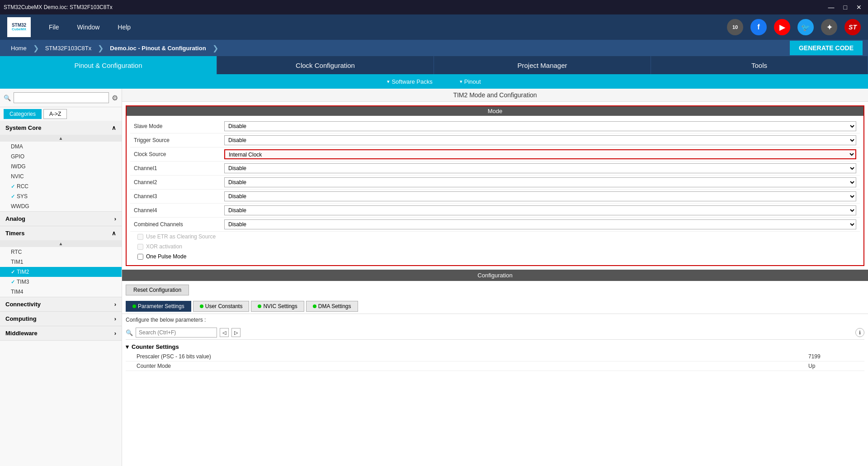 The width and height of the screenshot is (868, 466). I want to click on config-params: Configure the below parameters : 🔍 ◁ ▷ ℹ…, so click(495, 343).